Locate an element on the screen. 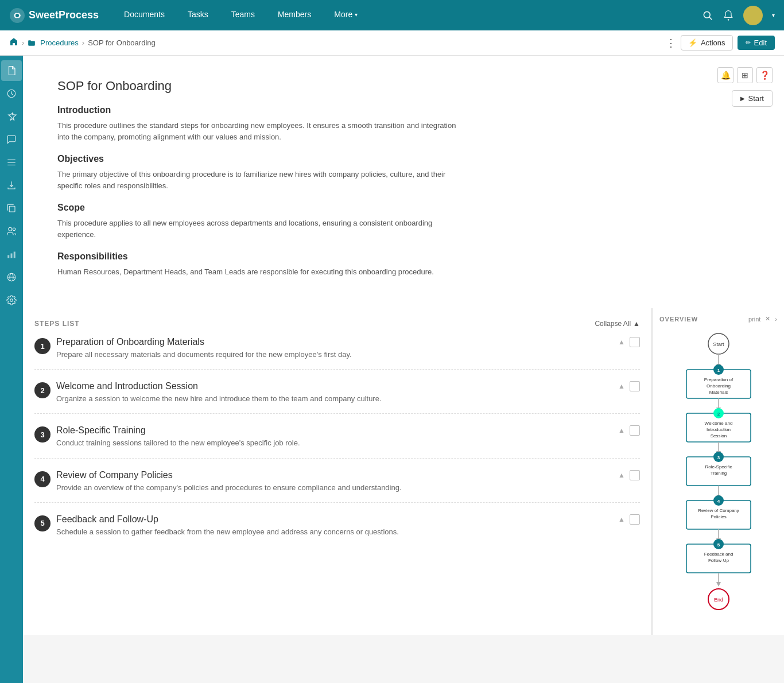 The image size is (784, 683). nav-documents: Documents is located at coordinates (145, 15).